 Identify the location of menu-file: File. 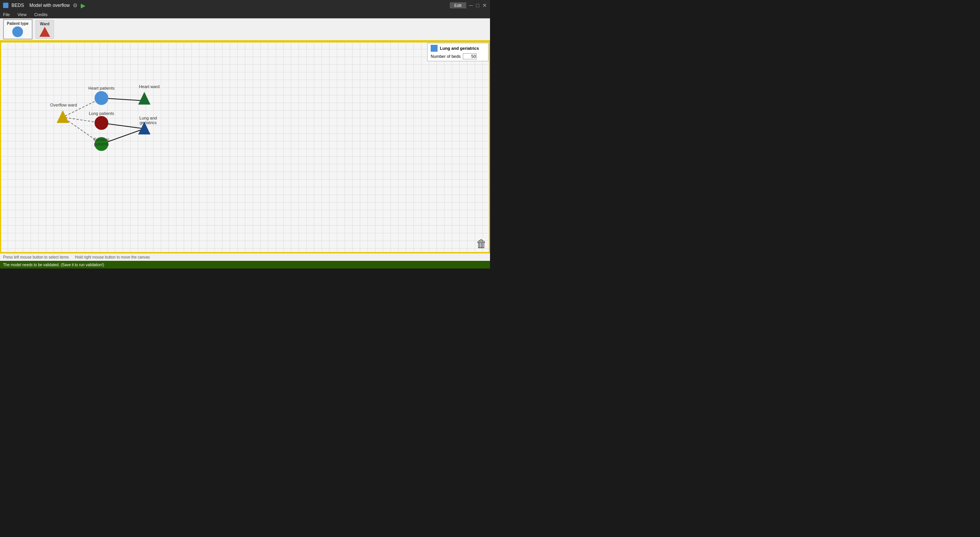
(7, 15).